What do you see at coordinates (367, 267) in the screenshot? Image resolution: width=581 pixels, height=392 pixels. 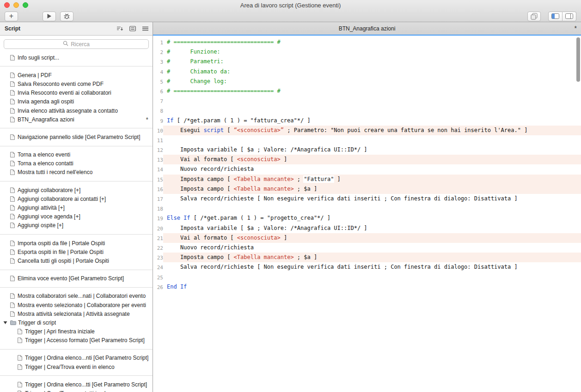 I see `script-line: 24Salva record/richieste [ Non eseguire …` at bounding box center [367, 267].